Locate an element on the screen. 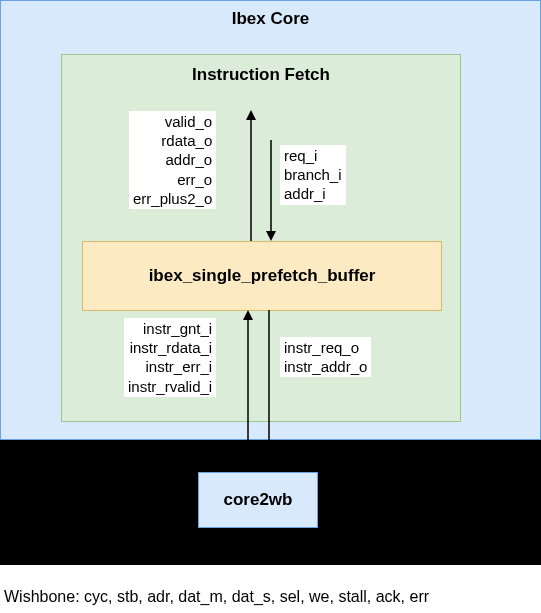 The image size is (541, 613). signals-outputs-up: valid_o rdata_o addr_o err_o err_plus2_o is located at coordinates (172, 160).